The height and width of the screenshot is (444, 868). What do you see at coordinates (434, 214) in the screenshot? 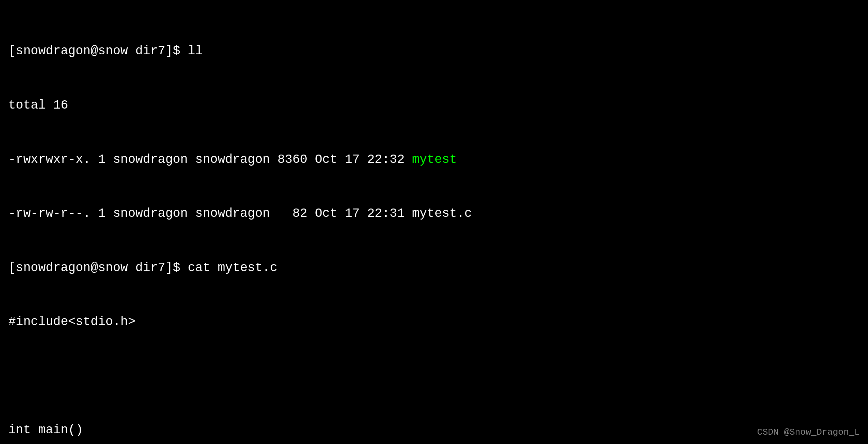
I see `line-4: -rw-rw-r--. 1 snowdragon snowdragon 82 O…` at bounding box center [434, 214].